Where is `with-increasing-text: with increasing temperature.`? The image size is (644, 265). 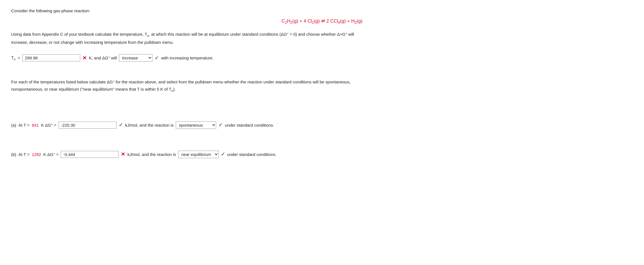
with-increasing-text: with increasing temperature. is located at coordinates (187, 58).